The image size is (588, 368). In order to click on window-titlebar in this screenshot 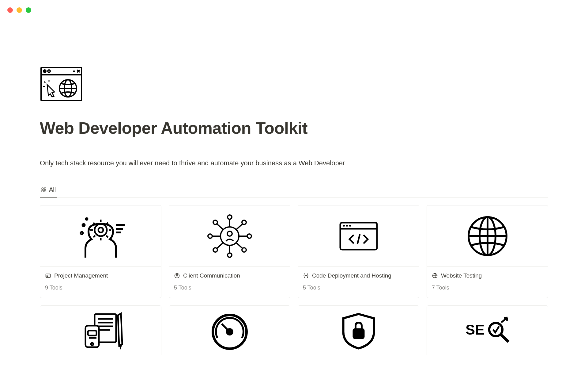, I will do `click(294, 9)`.